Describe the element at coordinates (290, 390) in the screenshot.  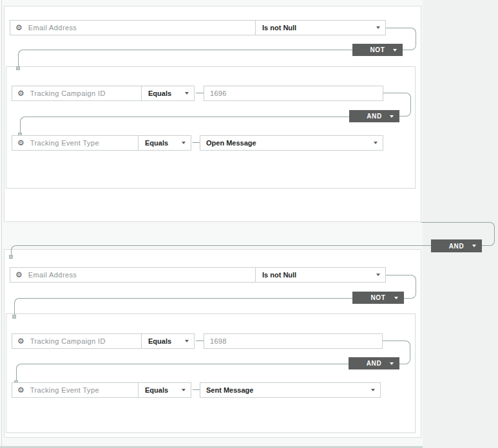
I see `value-select-event-2: Sent Message` at that location.